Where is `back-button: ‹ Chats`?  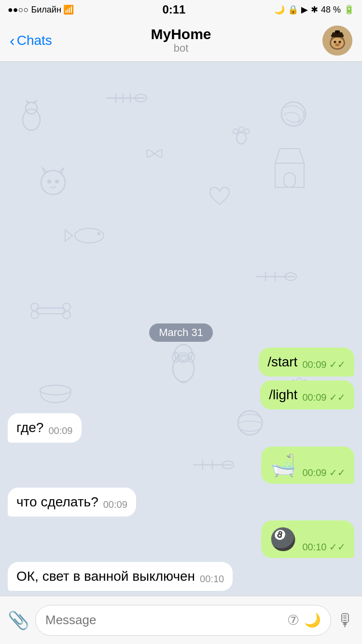 back-button: ‹ Chats is located at coordinates (31, 41).